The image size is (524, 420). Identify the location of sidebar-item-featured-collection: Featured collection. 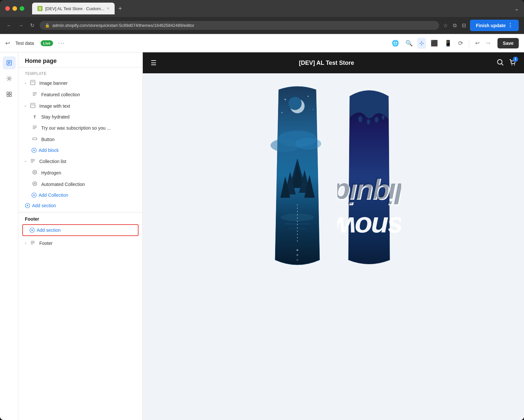
(81, 94).